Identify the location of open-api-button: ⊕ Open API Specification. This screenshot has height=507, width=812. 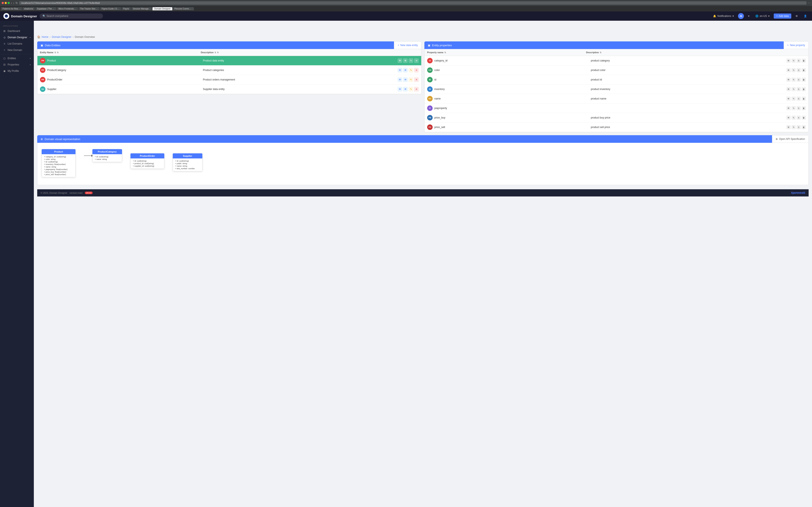
(791, 139).